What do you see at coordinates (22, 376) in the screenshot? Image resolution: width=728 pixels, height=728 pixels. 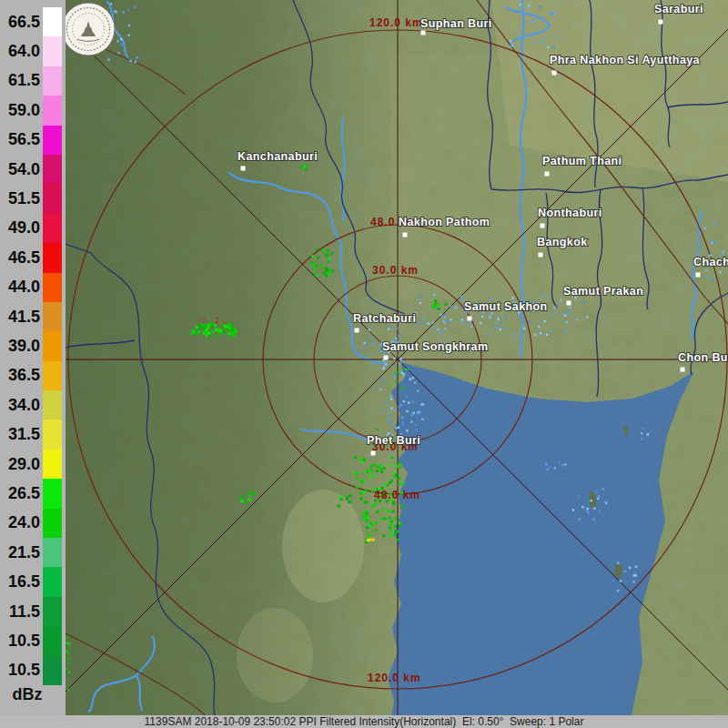 I see `dbz-scale-value: 36.5` at bounding box center [22, 376].